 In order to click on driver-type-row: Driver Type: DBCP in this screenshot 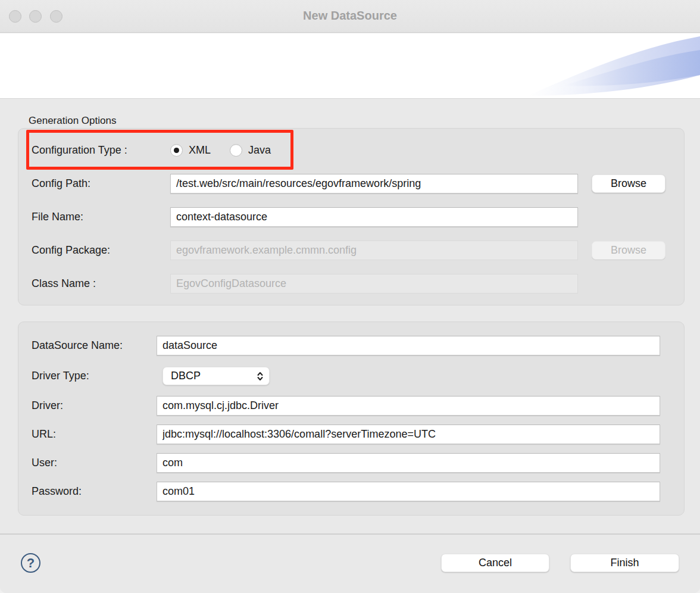, I will do `click(151, 376)`.